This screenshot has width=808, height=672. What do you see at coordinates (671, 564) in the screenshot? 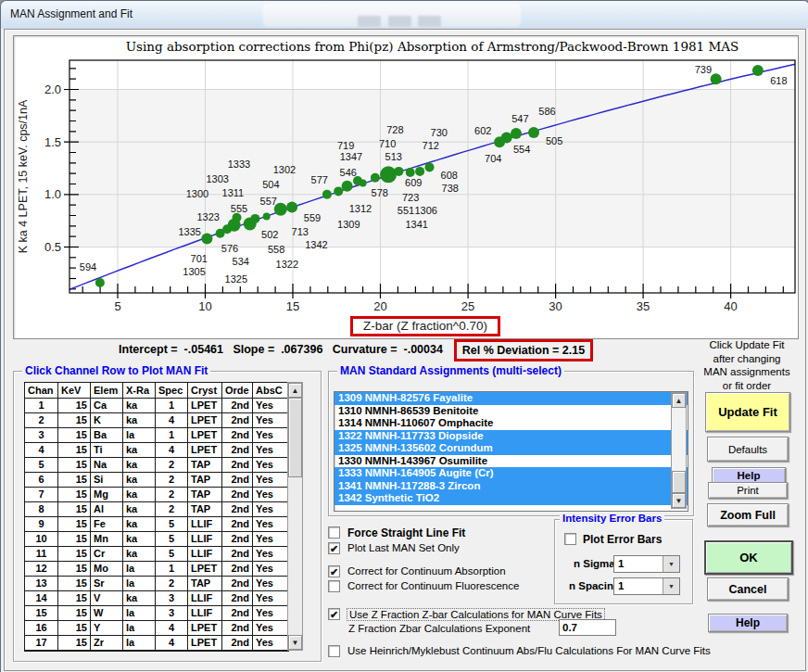
I see `n-sigma-dropdown-icon: ▼` at bounding box center [671, 564].